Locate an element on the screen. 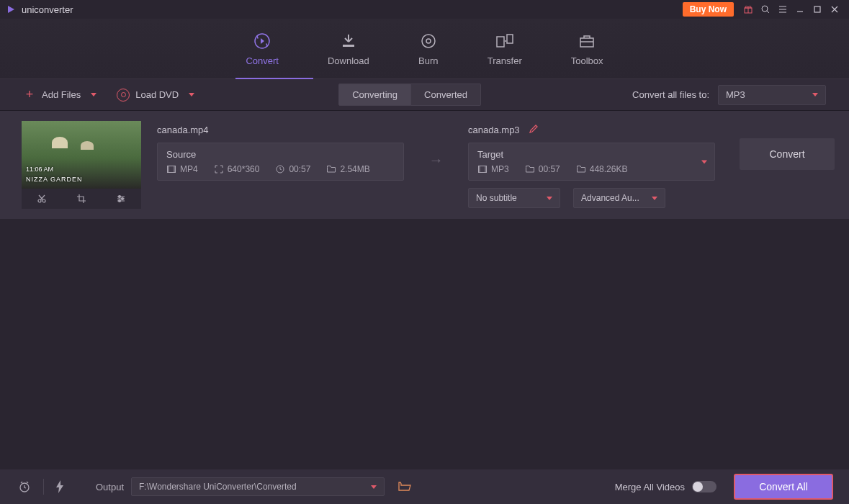 The image size is (849, 504). app-logo-icon is located at coordinates (12, 9).